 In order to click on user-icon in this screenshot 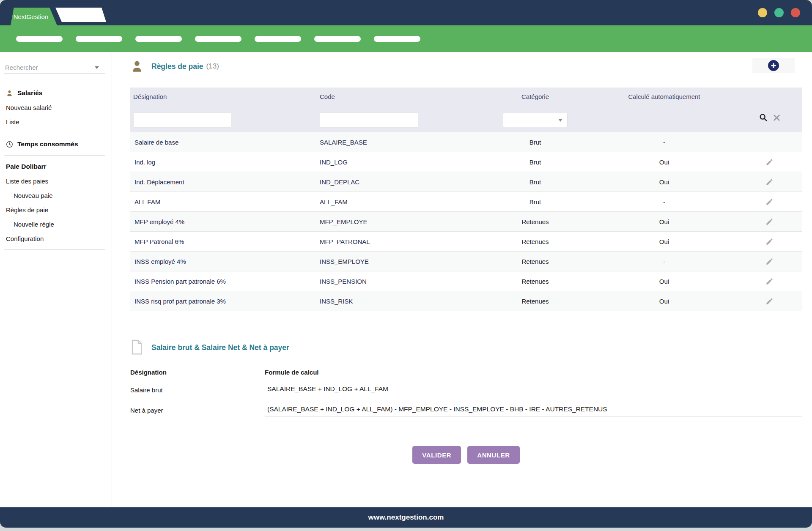, I will do `click(9, 93)`.